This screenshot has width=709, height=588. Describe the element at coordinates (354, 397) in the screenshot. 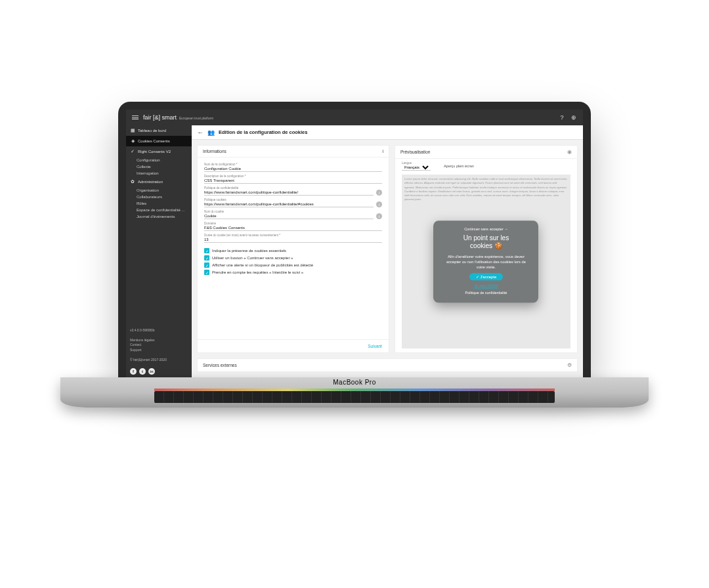

I see `keyboard` at that location.